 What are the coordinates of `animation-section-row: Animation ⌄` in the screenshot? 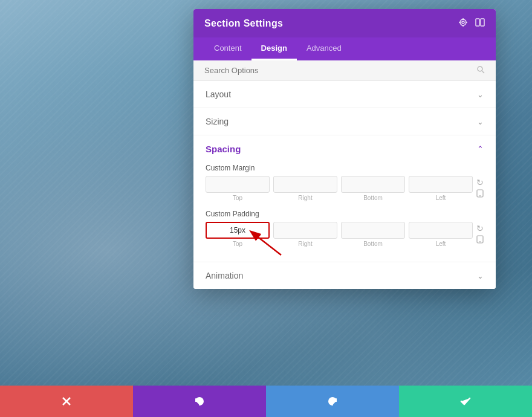 It's located at (345, 276).